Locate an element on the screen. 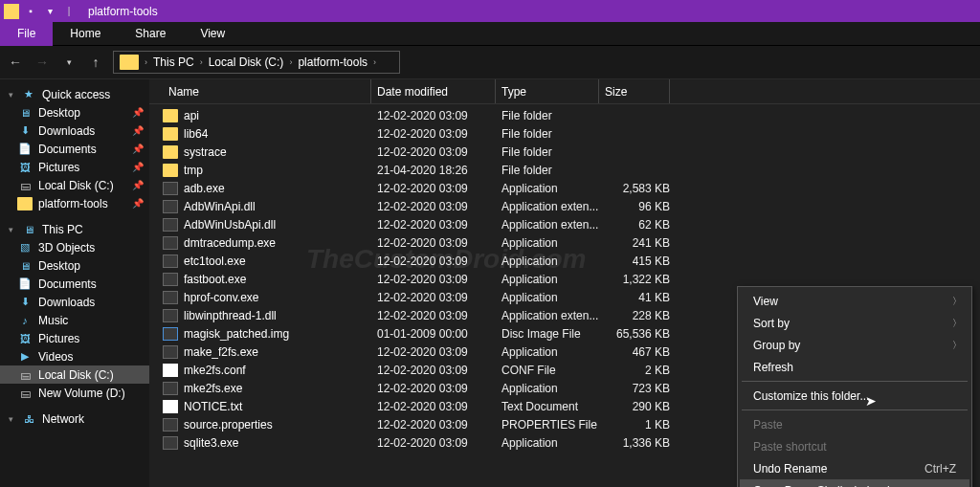 The width and height of the screenshot is (980, 487). sidebar-item-3d-objects: ▧3D Objects is located at coordinates (75, 247).